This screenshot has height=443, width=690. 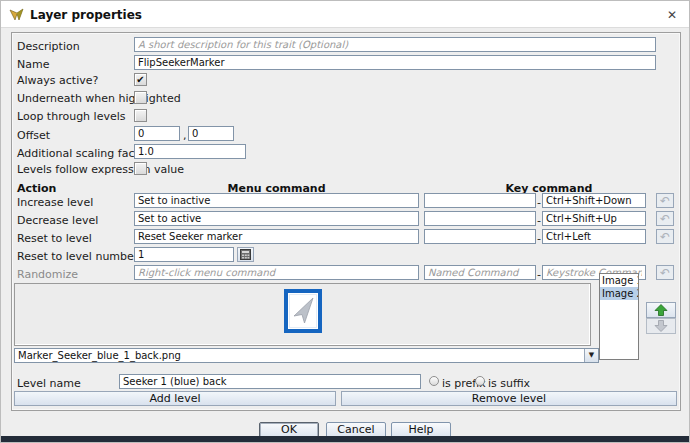 I want to click on increase-menu-input, so click(x=276, y=200).